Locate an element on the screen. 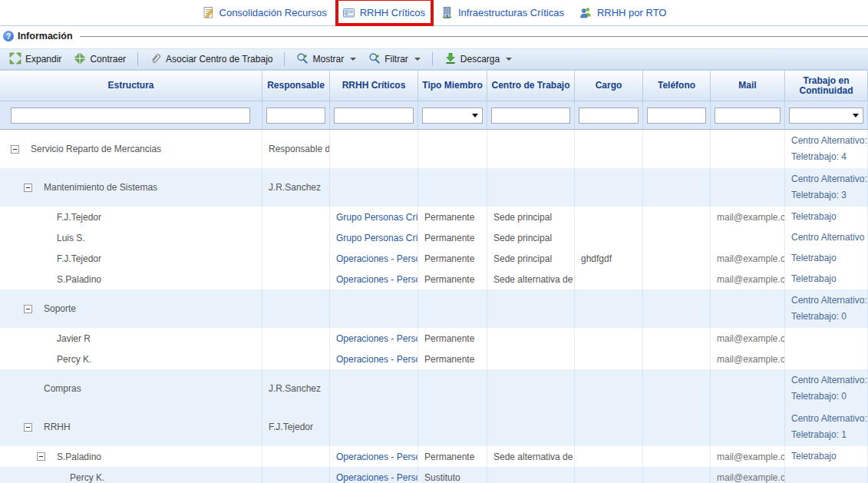 This screenshot has height=483, width=868. tab-consolidacion-recursos: Consolidación Recursos is located at coordinates (264, 12).